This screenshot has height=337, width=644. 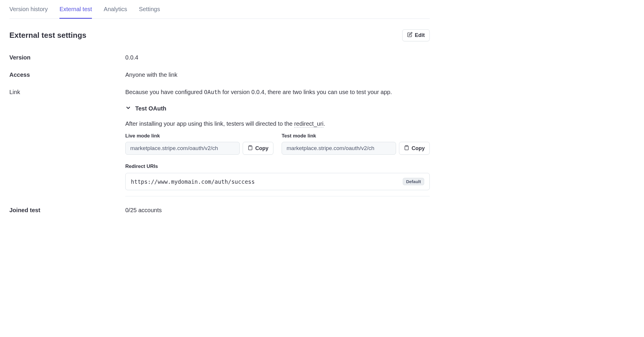 What do you see at coordinates (213, 92) in the screenshot?
I see `link-desc-code: OAuth` at bounding box center [213, 92].